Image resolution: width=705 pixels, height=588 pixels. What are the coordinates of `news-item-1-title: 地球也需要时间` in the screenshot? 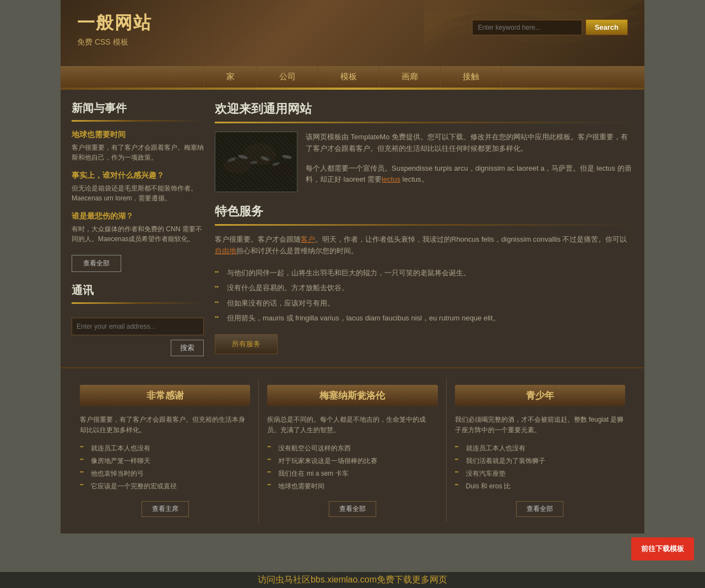 It's located at (138, 135).